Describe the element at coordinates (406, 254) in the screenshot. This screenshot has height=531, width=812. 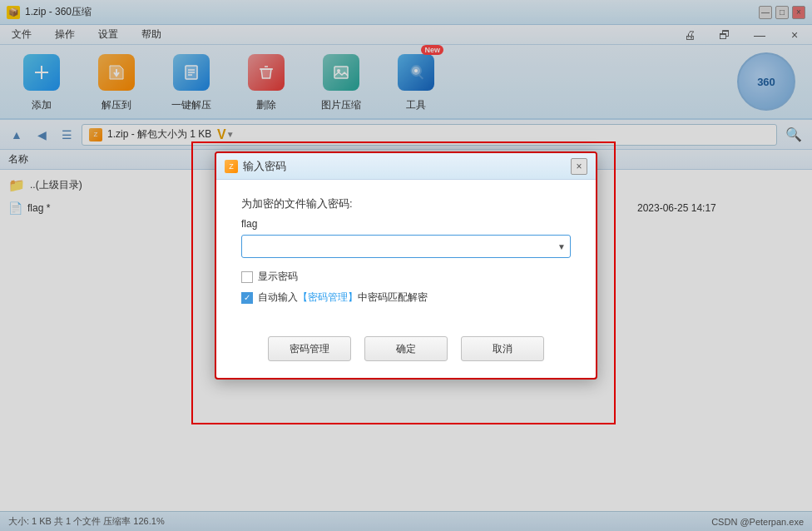
I see `dialog-body: 为加密的文件输入密码: flag ▼ 显示密码 ✓ 自动输入【密码管理】中密码匹…` at that location.